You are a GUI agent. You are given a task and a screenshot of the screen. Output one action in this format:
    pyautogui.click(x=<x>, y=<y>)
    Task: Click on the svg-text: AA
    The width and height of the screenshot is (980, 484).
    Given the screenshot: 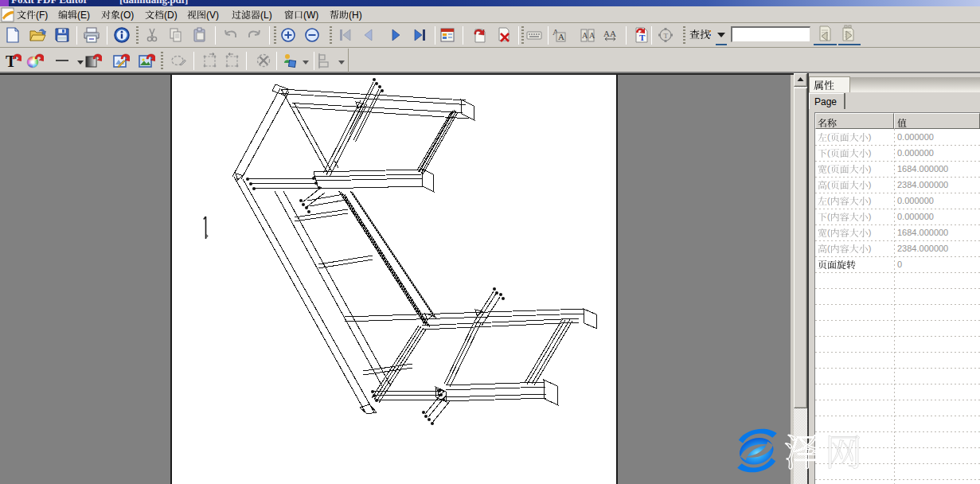 What is the action you would take?
    pyautogui.click(x=610, y=33)
    